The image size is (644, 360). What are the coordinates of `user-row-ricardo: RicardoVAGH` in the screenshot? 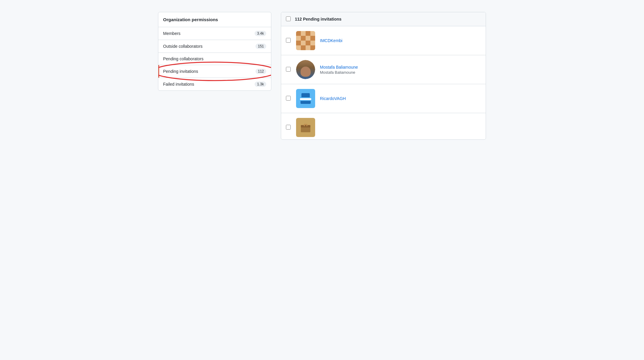 It's located at (383, 99).